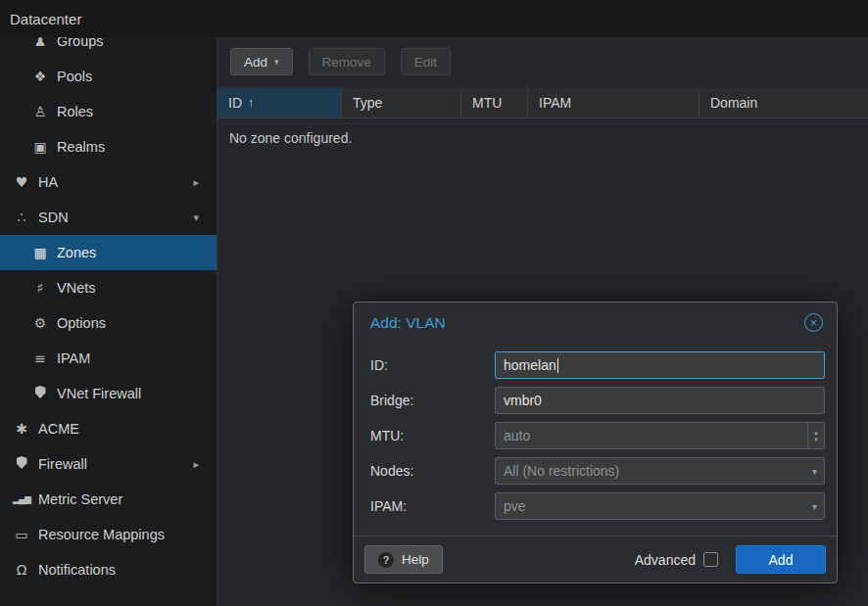  Describe the element at coordinates (256, 63) in the screenshot. I see `add-button-label: Add` at that location.